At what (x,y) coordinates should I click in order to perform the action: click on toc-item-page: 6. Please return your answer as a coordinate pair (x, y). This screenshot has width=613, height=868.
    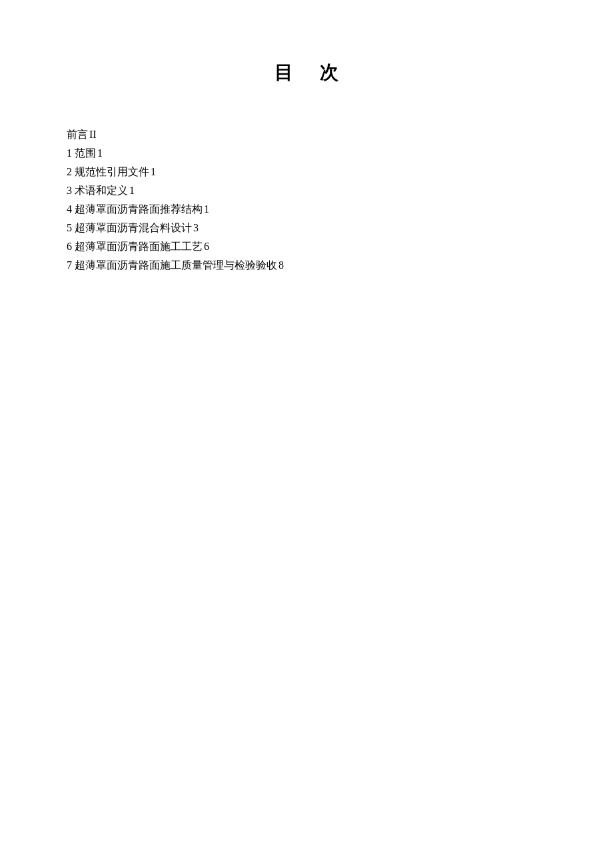
    Looking at the image, I should click on (207, 247).